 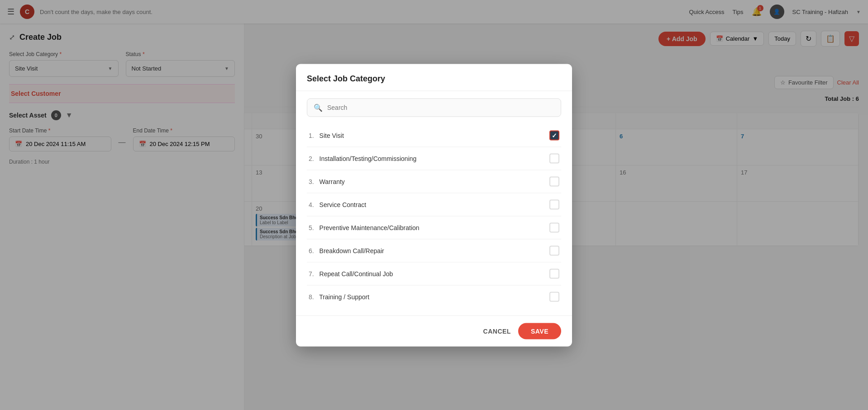 What do you see at coordinates (343, 204) in the screenshot?
I see `category-label-service-contract: Service Contract` at bounding box center [343, 204].